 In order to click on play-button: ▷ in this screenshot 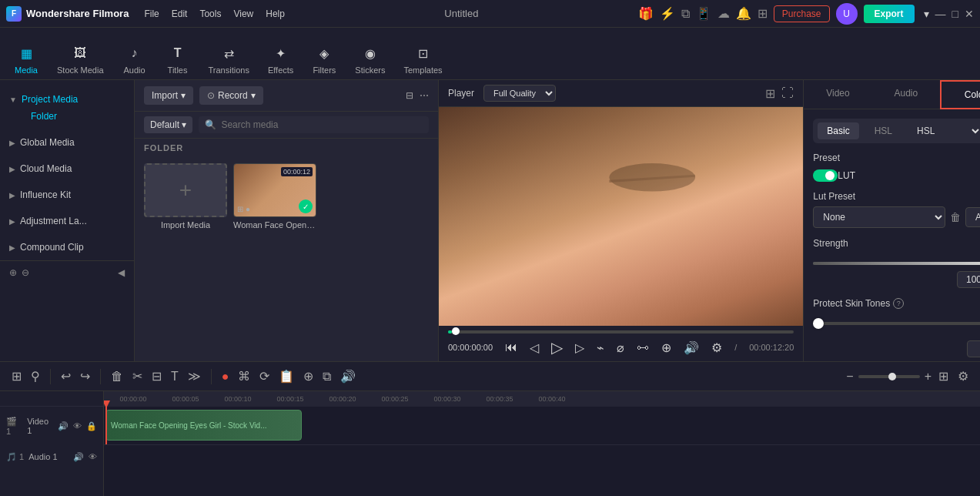, I will do `click(557, 347)`.